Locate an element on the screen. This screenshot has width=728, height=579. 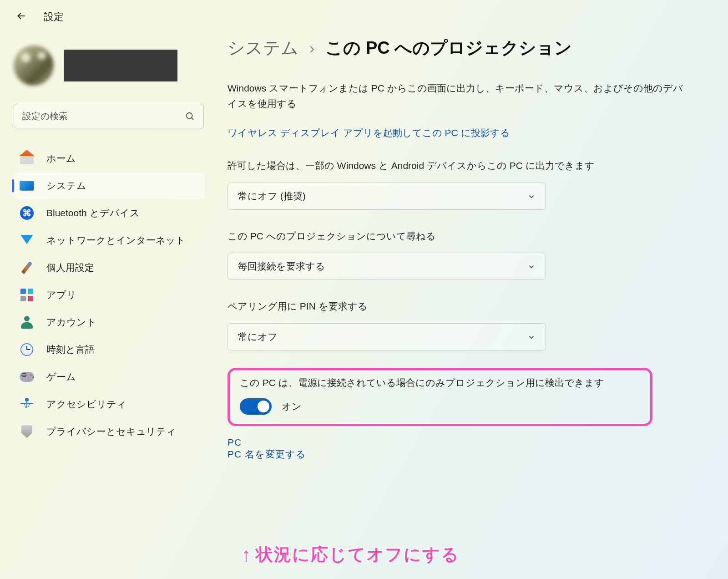
home-icon is located at coordinates (27, 158).